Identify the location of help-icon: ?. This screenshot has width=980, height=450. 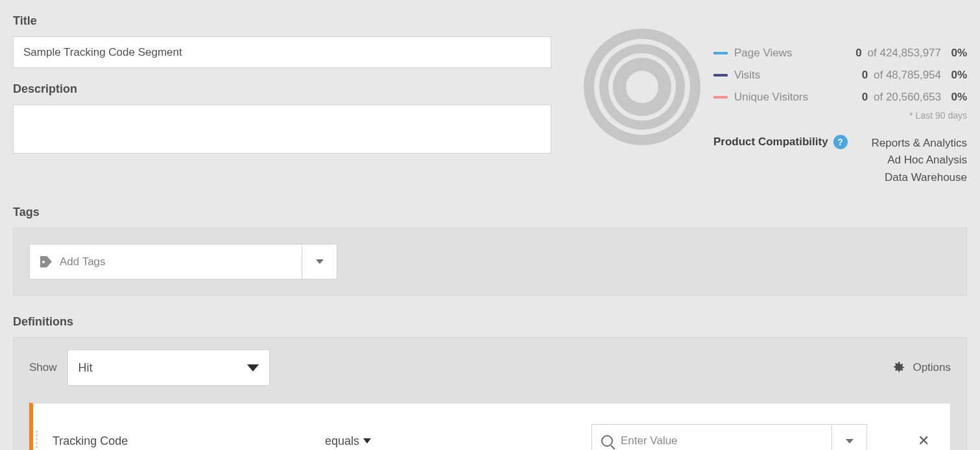
(841, 142).